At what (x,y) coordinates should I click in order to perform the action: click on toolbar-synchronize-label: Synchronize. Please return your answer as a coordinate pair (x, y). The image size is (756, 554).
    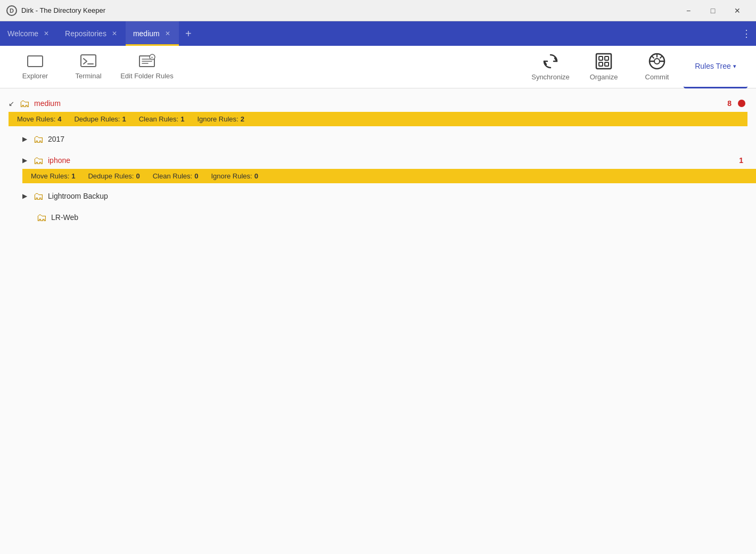
    Looking at the image, I should click on (550, 77).